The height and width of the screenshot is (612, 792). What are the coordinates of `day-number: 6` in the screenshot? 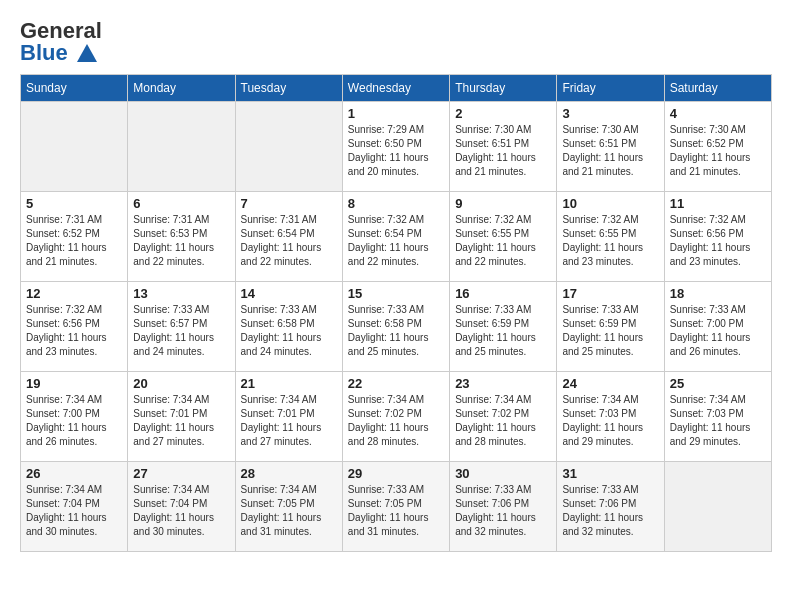 It's located at (181, 204).